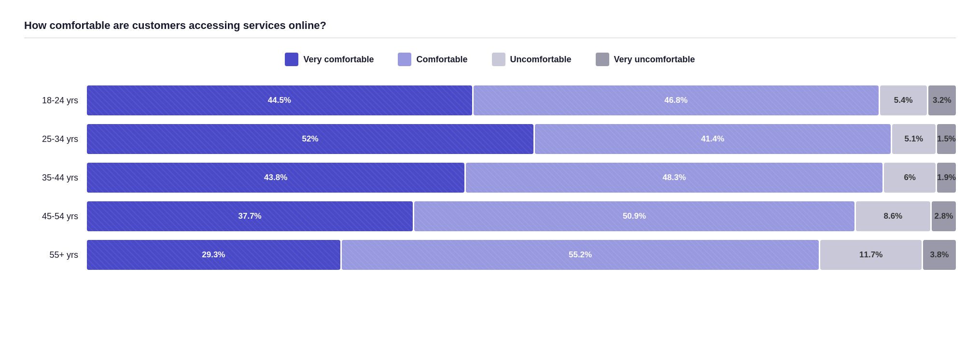  I want to click on bar-very_uncomfortable-row-1: 1.5%, so click(946, 139).